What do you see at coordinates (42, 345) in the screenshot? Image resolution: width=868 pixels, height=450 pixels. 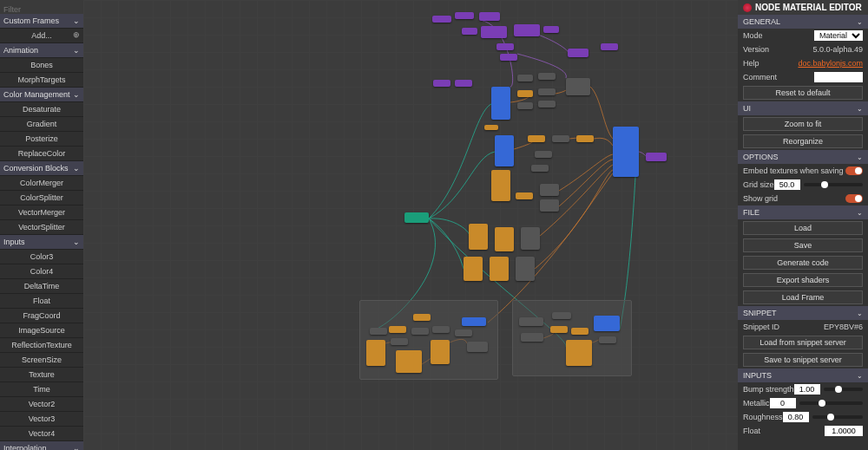 I see `block-item-reflectiontexture: ReflectionTexture` at bounding box center [42, 345].